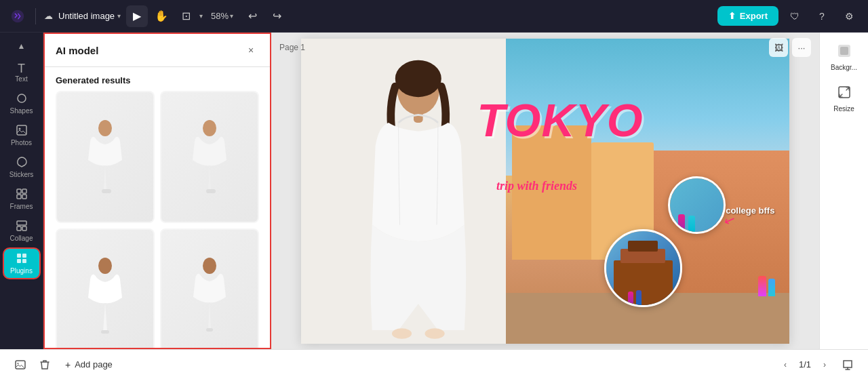 The width and height of the screenshot is (868, 379). I want to click on sidebar-item-text: T Text, so click(22, 73).